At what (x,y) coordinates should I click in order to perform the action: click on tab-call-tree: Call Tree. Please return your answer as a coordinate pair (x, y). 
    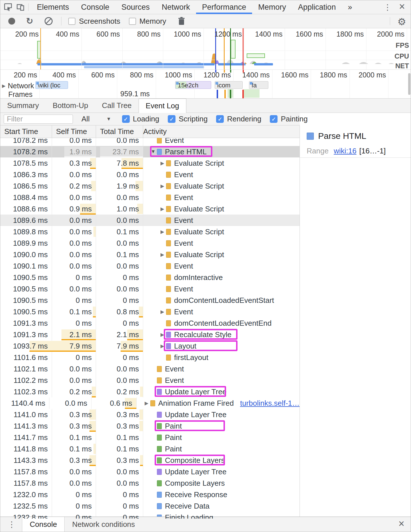
    Looking at the image, I should click on (117, 106).